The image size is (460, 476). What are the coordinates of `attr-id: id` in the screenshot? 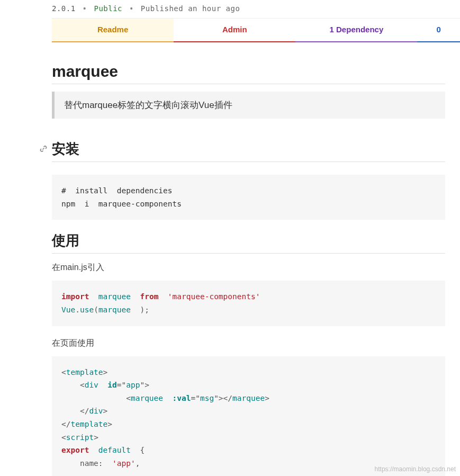 It's located at (112, 385).